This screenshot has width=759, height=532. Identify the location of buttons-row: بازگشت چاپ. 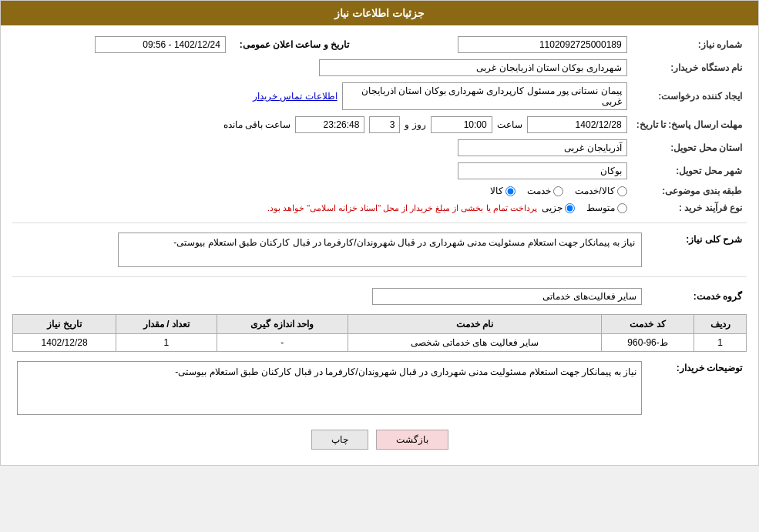
(379, 440).